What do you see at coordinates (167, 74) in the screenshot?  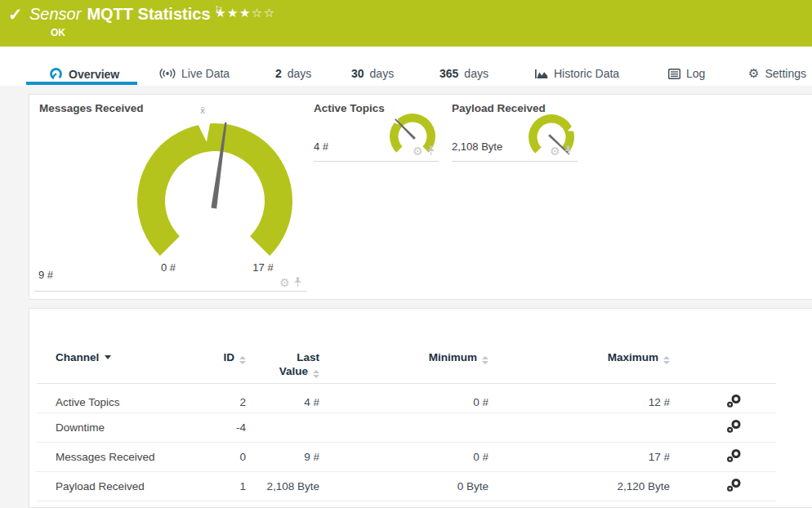 I see `live-data-icon` at bounding box center [167, 74].